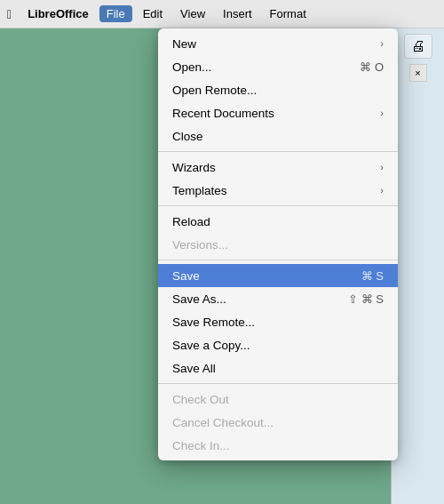  I want to click on menu-item-save-as-shortcut: ⇧ ⌘ S, so click(366, 299).